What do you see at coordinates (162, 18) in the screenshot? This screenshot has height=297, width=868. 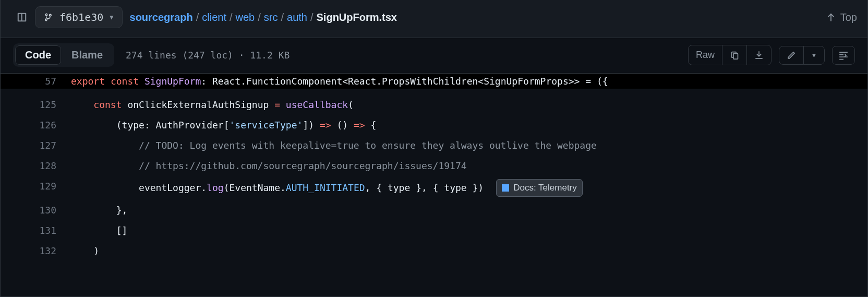 I see `breadcrumb-link: sourcegraph` at bounding box center [162, 18].